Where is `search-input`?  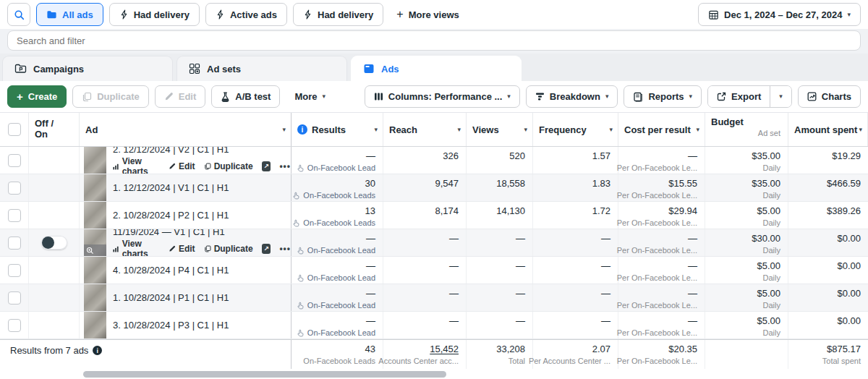 search-input is located at coordinates (434, 41).